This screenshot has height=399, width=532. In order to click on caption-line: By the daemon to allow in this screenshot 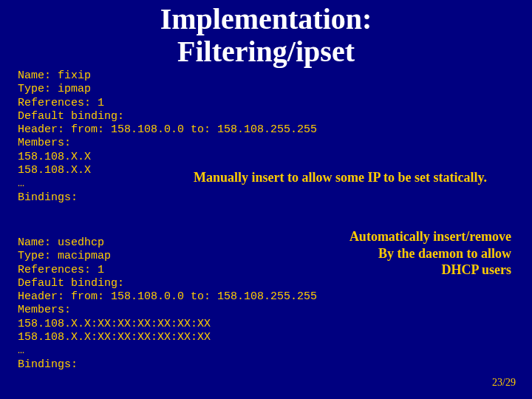, I will do `click(445, 253)`.